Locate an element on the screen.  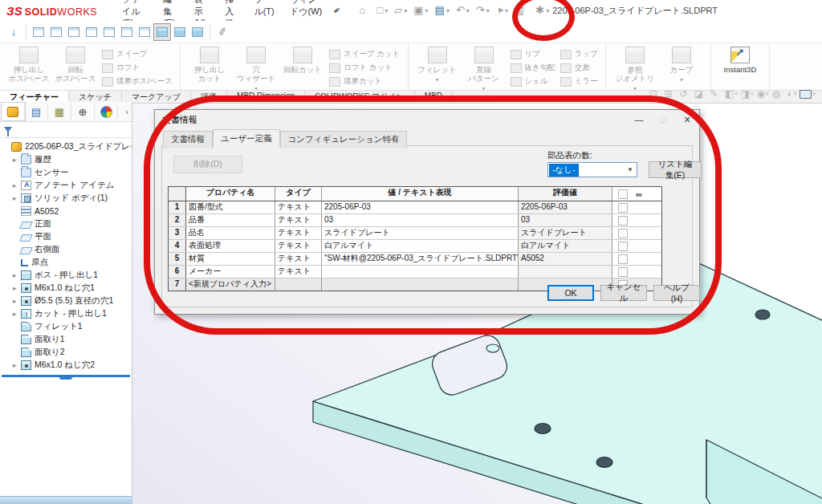
rollback-bar is located at coordinates (66, 376).